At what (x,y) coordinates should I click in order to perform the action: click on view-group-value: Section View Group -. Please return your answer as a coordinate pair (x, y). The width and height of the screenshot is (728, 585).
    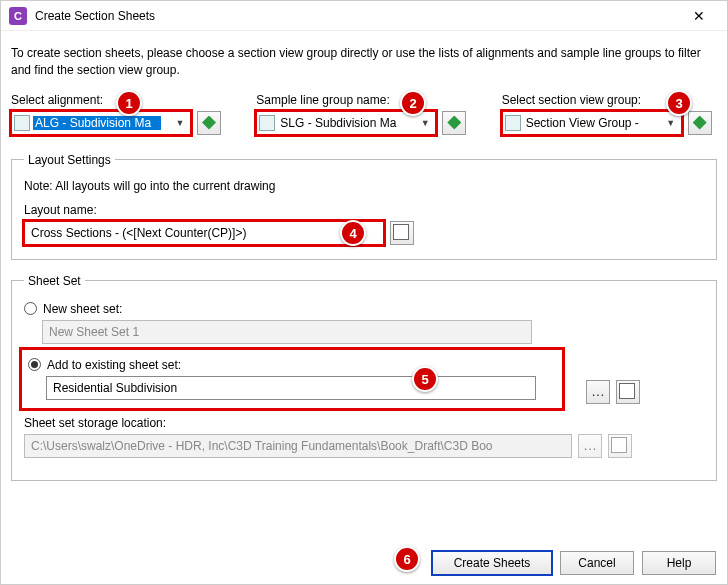
    Looking at the image, I should click on (588, 123).